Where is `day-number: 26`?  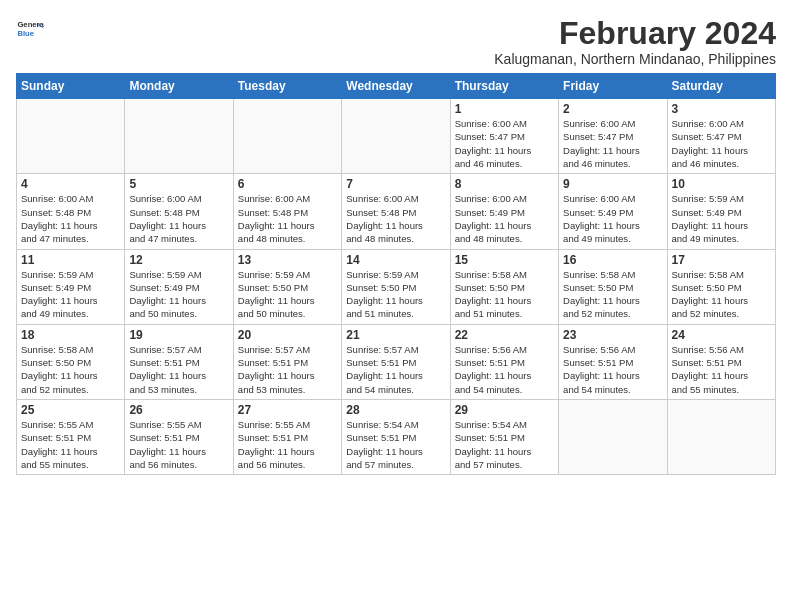 day-number: 26 is located at coordinates (178, 410).